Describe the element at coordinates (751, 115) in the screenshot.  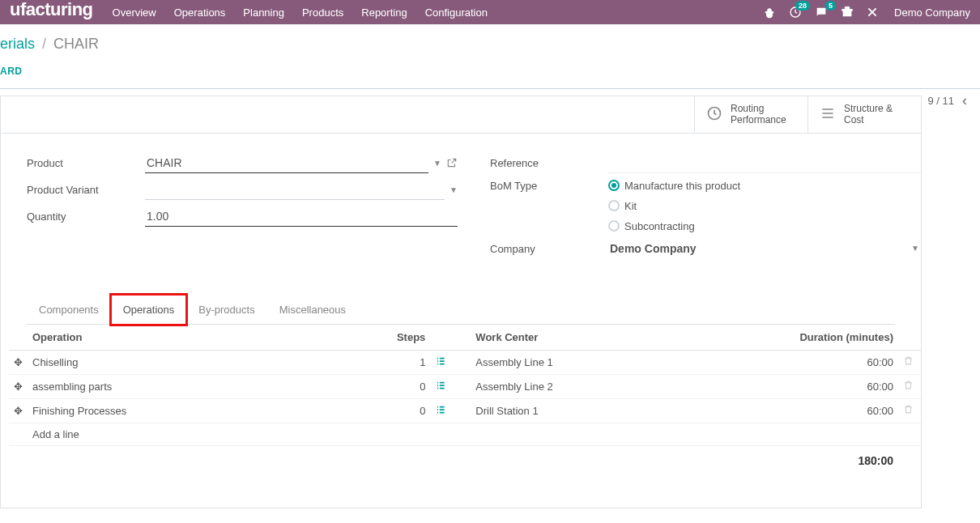
I see `routing-performance-button: Routing Performance` at that location.